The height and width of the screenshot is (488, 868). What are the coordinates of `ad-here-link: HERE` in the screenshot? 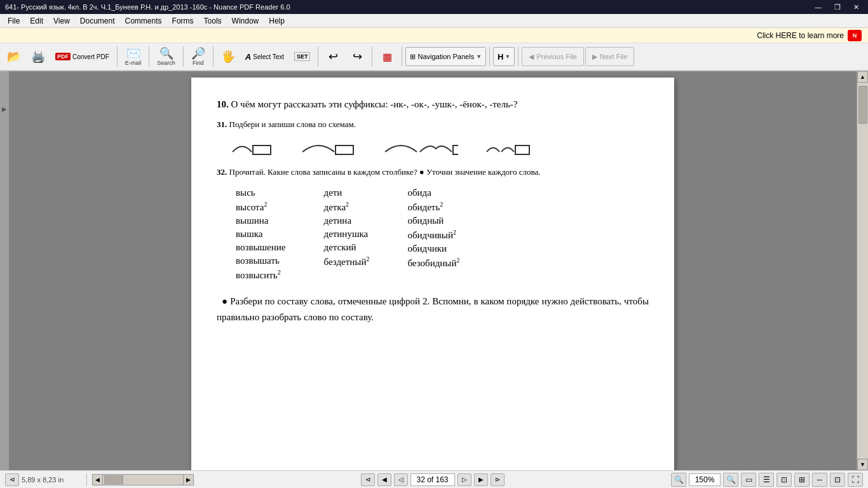 It's located at (787, 36).